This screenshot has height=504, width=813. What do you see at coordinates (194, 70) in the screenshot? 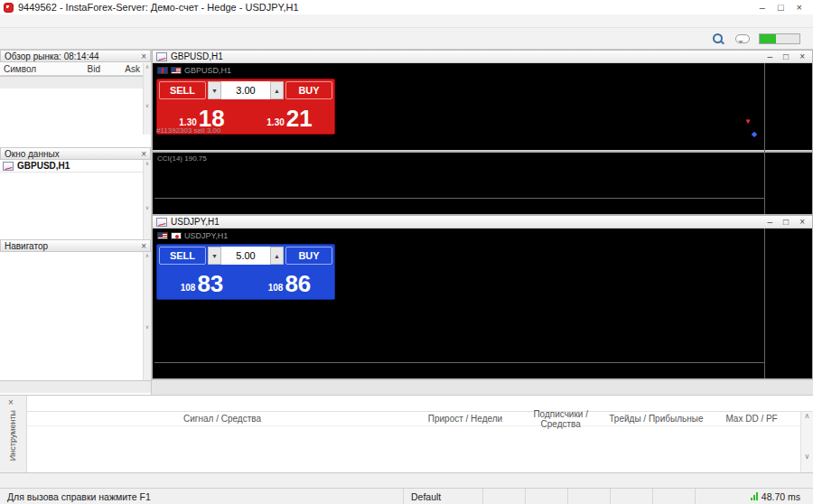
I see `gbpusd-symbol-label: GBPUSD,H1` at bounding box center [194, 70].